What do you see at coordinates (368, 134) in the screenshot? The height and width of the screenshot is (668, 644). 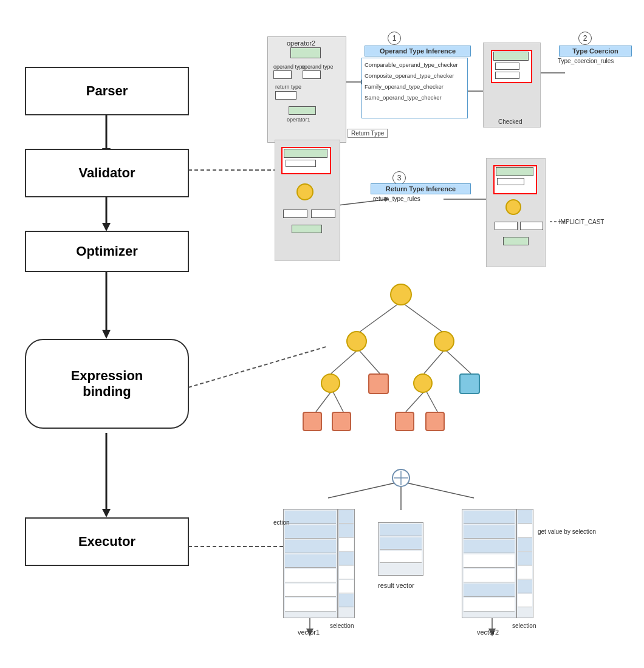 I see `return-type-text: Return Type` at bounding box center [368, 134].